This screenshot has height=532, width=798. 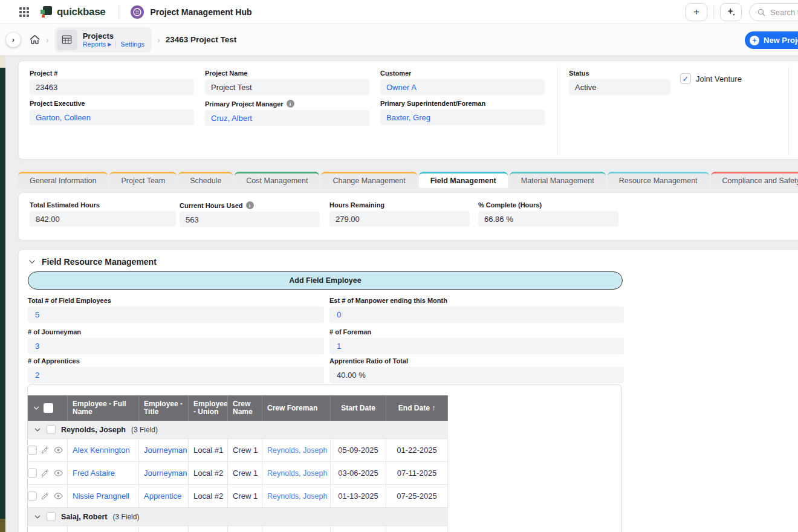 What do you see at coordinates (36, 408) in the screenshot?
I see `header-collapse-icon` at bounding box center [36, 408].